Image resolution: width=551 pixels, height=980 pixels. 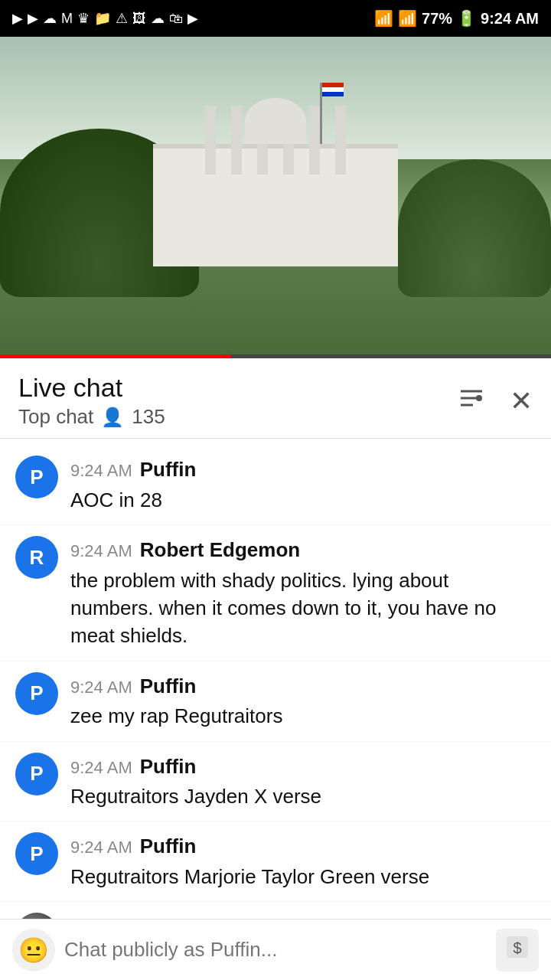 I want to click on chat-message: R 9:24 AM Robert Edgemon the problem wit…, so click(x=276, y=593).